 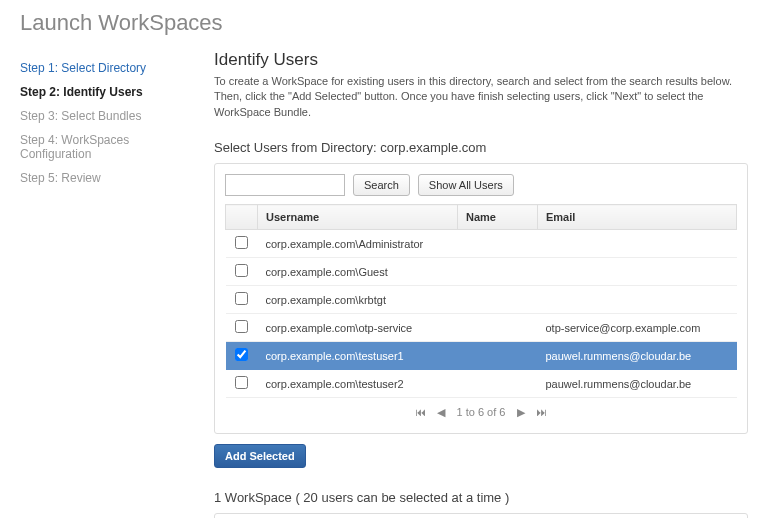 I want to click on pager-text: 1 to 6 of 6, so click(x=482, y=412).